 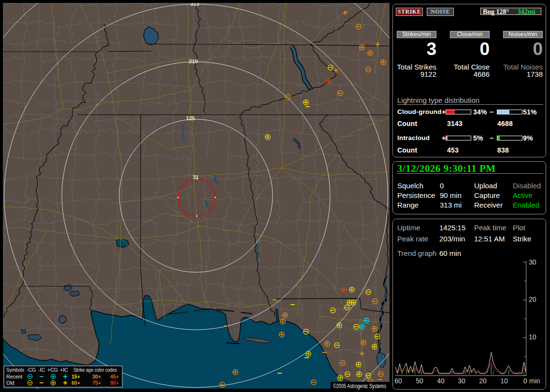 I want to click on svg-text: +CG, so click(x=53, y=370).